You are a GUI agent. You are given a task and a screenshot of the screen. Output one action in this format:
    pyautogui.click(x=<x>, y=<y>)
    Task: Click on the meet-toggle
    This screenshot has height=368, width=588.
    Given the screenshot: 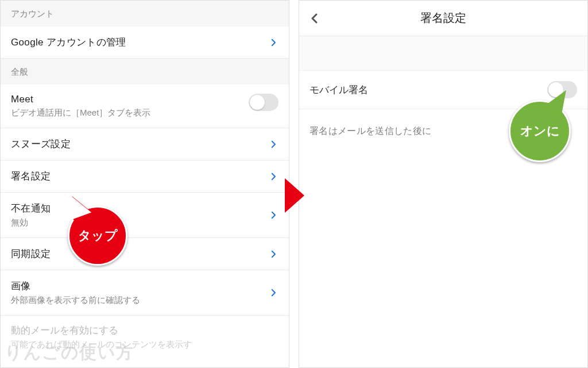 What is the action you would take?
    pyautogui.click(x=264, y=102)
    